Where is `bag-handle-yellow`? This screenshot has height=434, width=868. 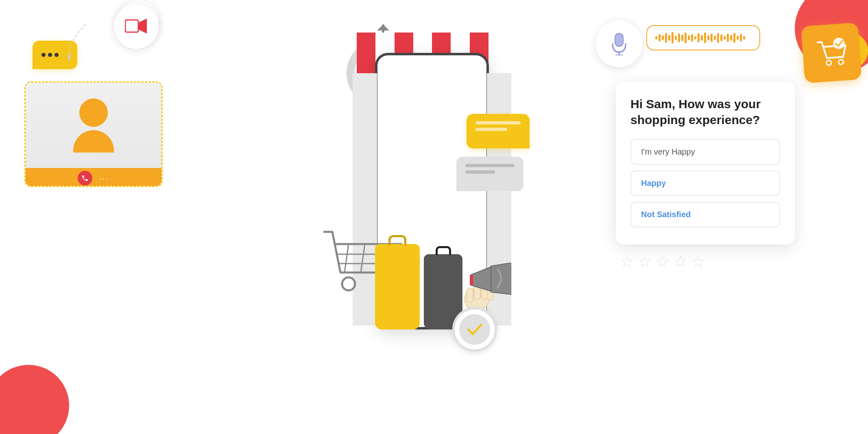
bag-handle-yellow is located at coordinates (397, 240).